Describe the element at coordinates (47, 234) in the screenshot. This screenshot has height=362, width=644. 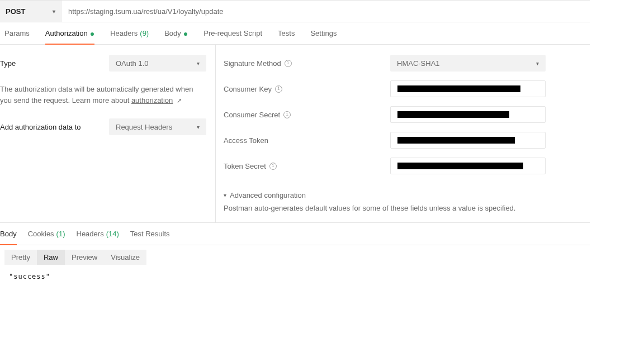
I see `resp-tab-cookies: Cookies(1)` at that location.